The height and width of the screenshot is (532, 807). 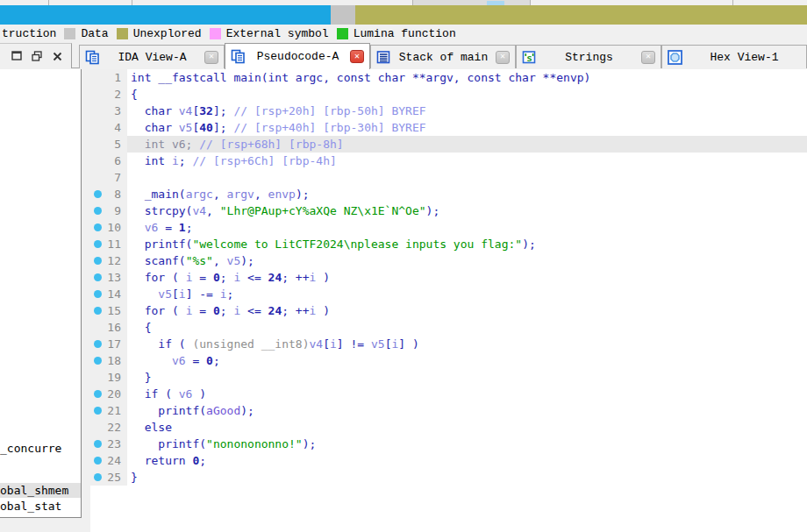 I want to click on gutter: 23, so click(x=109, y=443).